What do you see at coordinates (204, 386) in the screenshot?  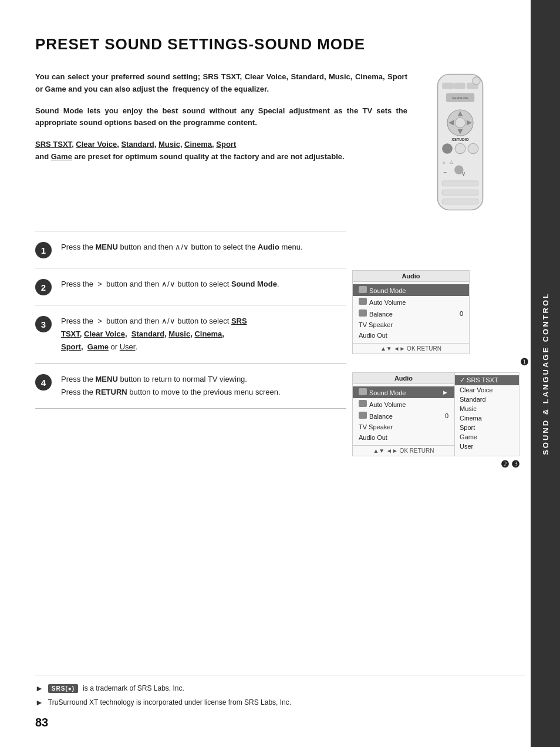 I see `step-4-text: Press the MENU button to return to norma…` at bounding box center [204, 386].